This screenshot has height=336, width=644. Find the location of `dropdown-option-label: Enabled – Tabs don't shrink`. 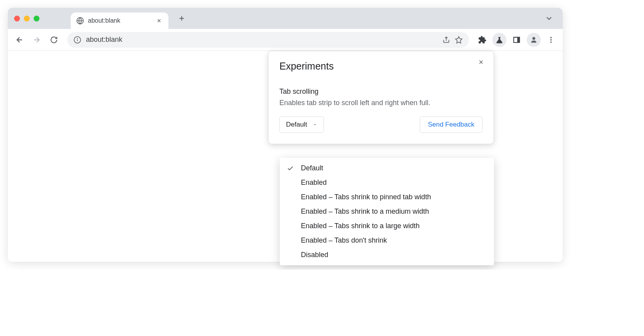

dropdown-option-label: Enabled – Tabs don't shrink is located at coordinates (344, 241).